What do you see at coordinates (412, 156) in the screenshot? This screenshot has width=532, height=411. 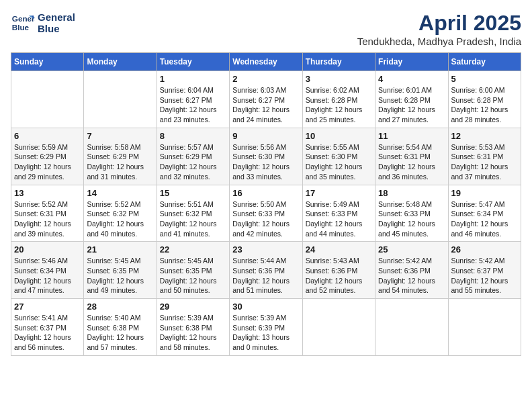 I see `calendar-cell: 11Sunrise: 5:54 AMSunset: 6:31 PMDayligh…` at bounding box center [412, 156].